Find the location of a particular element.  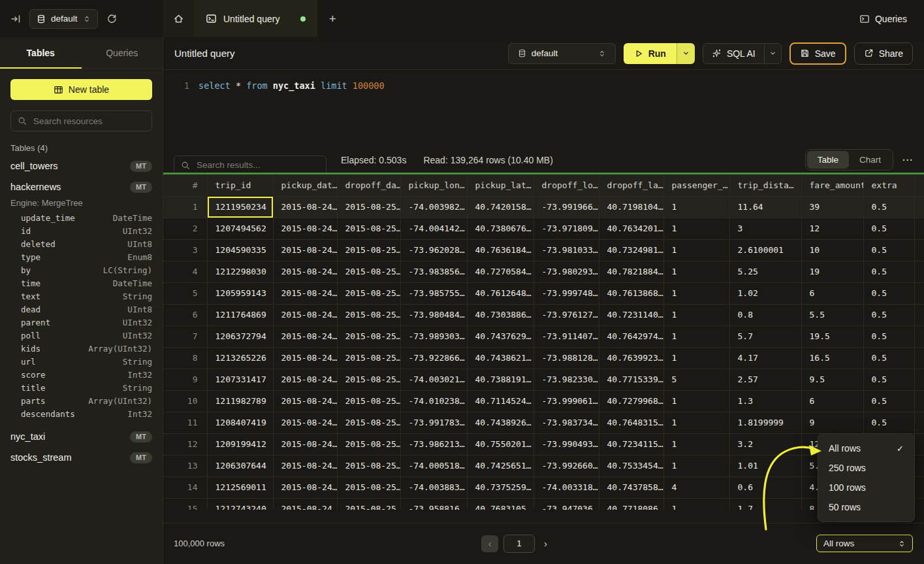

column-header-dropoff_lo: dropoff_lo… is located at coordinates (566, 186).